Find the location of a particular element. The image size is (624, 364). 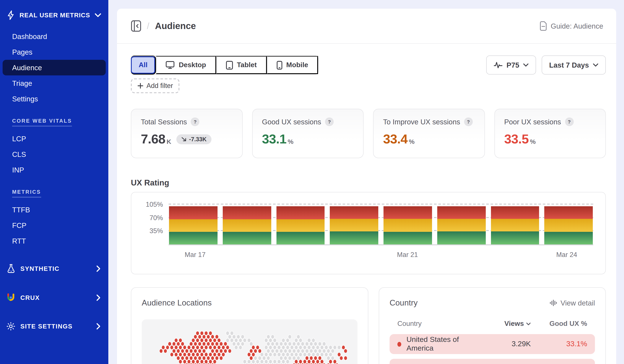

sidebar-nav-item: Settings is located at coordinates (54, 99).